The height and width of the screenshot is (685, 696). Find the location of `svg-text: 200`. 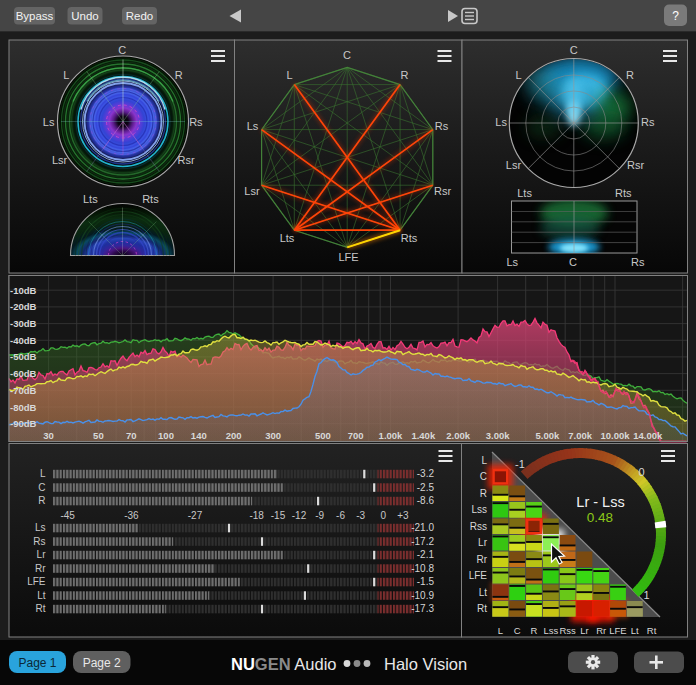

svg-text: 200 is located at coordinates (234, 436).